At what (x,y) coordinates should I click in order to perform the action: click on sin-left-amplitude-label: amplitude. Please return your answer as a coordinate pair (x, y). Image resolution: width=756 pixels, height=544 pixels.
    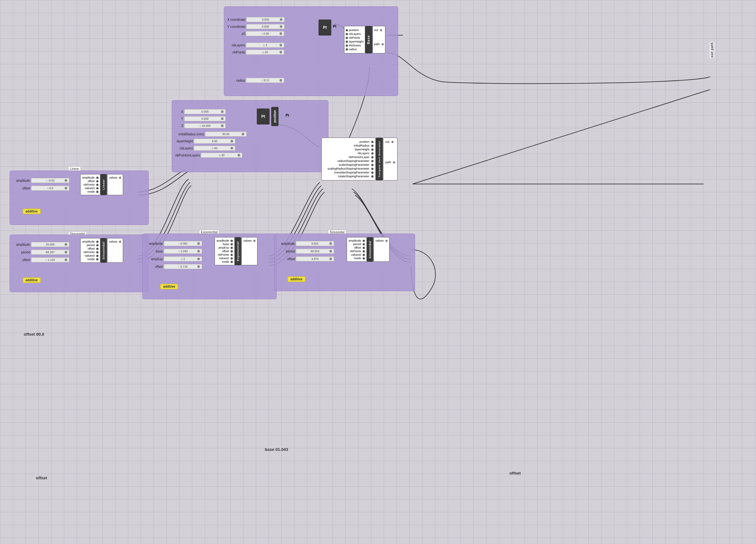
    Looking at the image, I should click on (21, 245).